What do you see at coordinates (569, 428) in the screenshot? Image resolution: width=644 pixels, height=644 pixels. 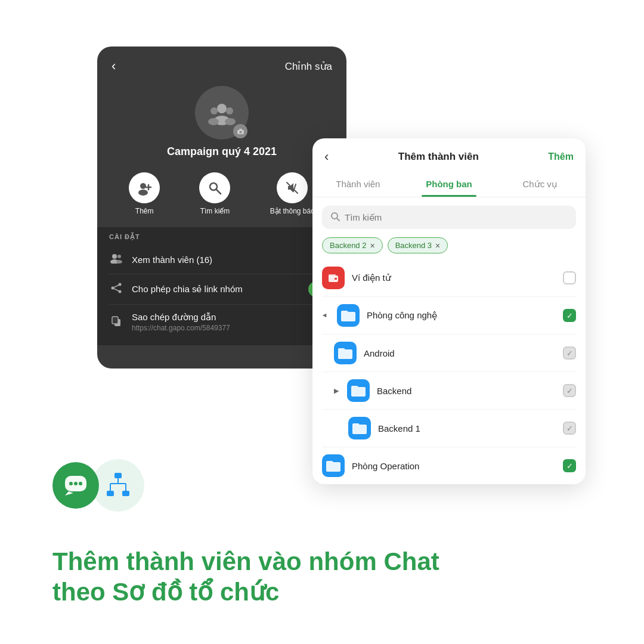 I see `backend1-checkbox: ✓` at bounding box center [569, 428].